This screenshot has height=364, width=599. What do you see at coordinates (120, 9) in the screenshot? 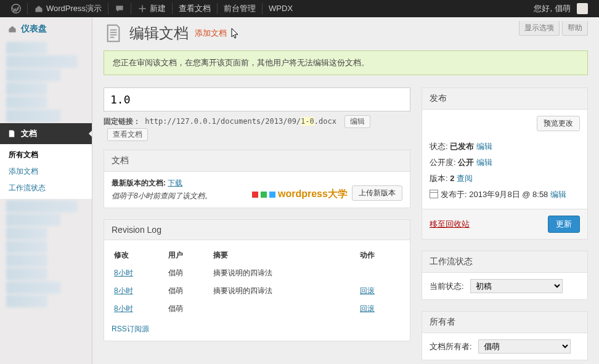
I see `comment-icon` at bounding box center [120, 9].